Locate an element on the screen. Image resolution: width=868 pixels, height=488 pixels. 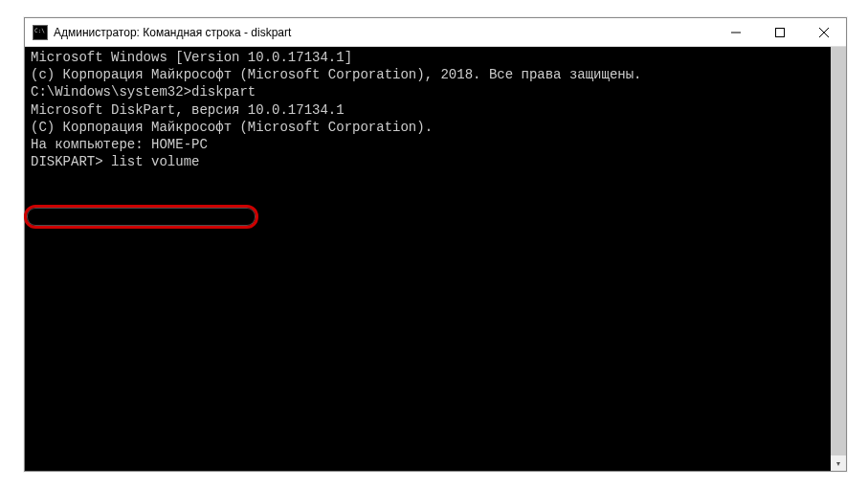
console-line: (c) Корпорация Майкрософт (Microsoft Cor… is located at coordinates (435, 75).